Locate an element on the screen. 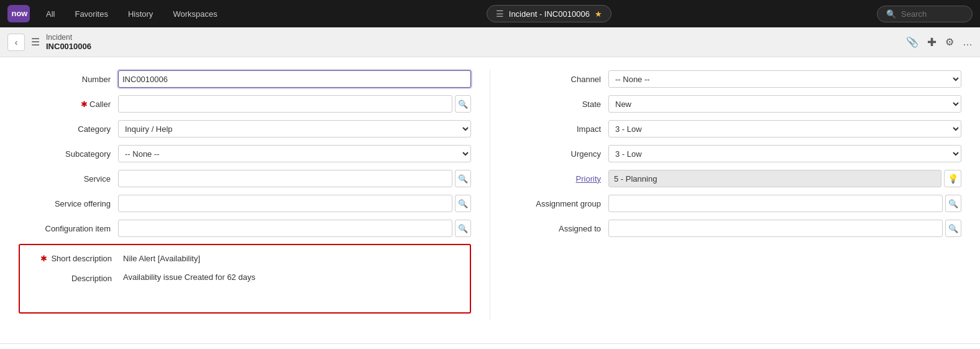 This screenshot has width=980, height=349. attach-icon: 📎 is located at coordinates (912, 42).